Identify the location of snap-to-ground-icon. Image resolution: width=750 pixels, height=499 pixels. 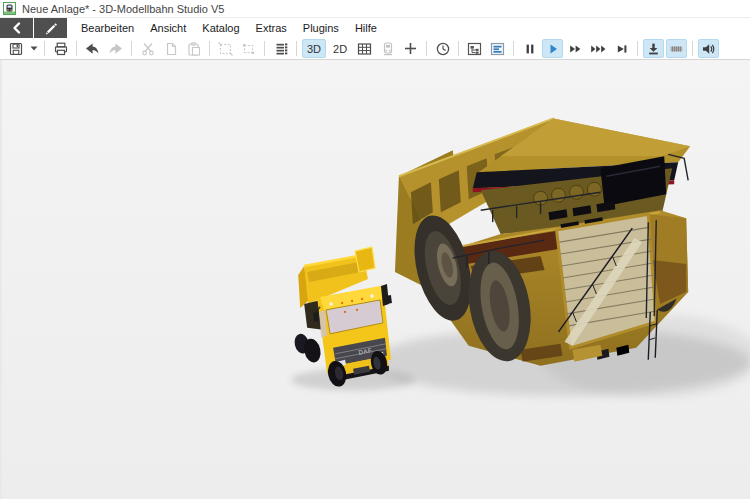
(654, 49).